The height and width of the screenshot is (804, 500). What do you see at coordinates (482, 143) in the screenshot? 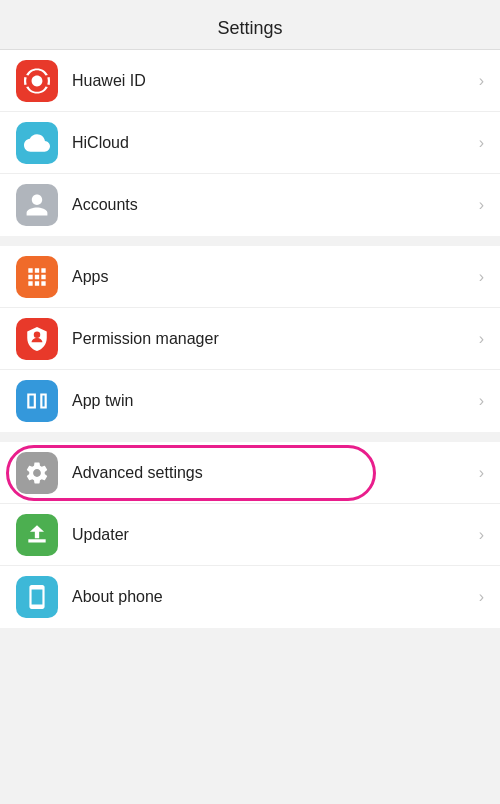
I see `hicloud-chevron: ›` at bounding box center [482, 143].